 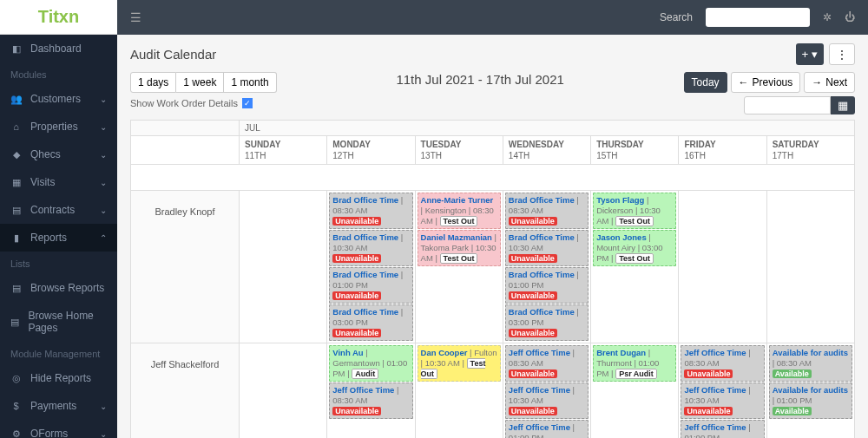 What do you see at coordinates (153, 82) in the screenshot?
I see `view-days-button: 1 days` at bounding box center [153, 82].